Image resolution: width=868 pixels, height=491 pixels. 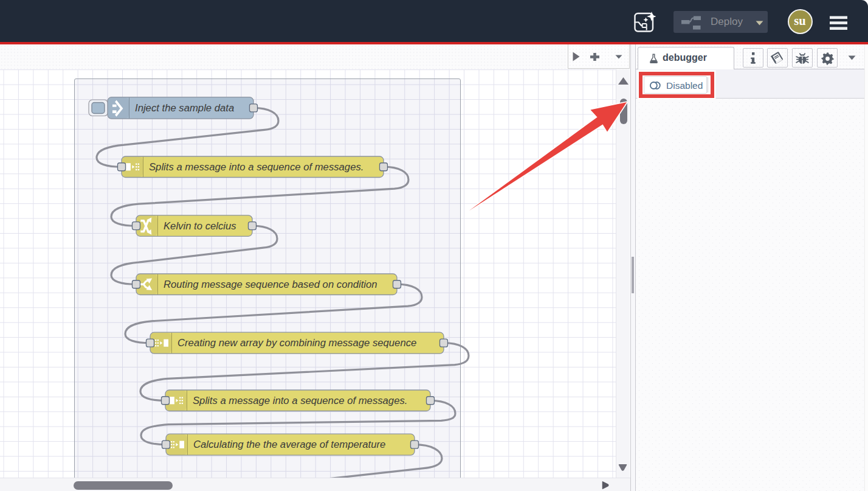 I want to click on svg-text:Creating new array by combinin: Creating new array by combining message …, so click(x=297, y=343).